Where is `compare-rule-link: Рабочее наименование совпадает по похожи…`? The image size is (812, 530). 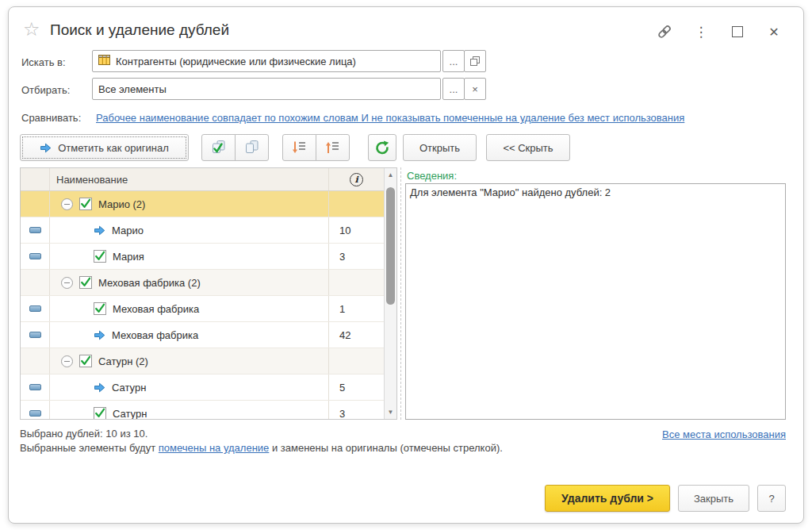
compare-rule-link: Рабочее наименование совпадает по похожи… is located at coordinates (390, 117).